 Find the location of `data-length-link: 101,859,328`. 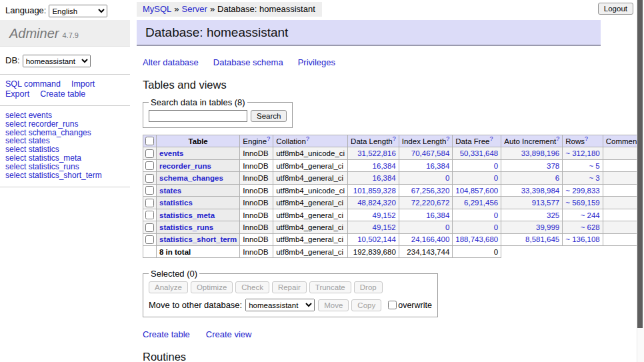

data-length-link: 101,859,328 is located at coordinates (375, 191).